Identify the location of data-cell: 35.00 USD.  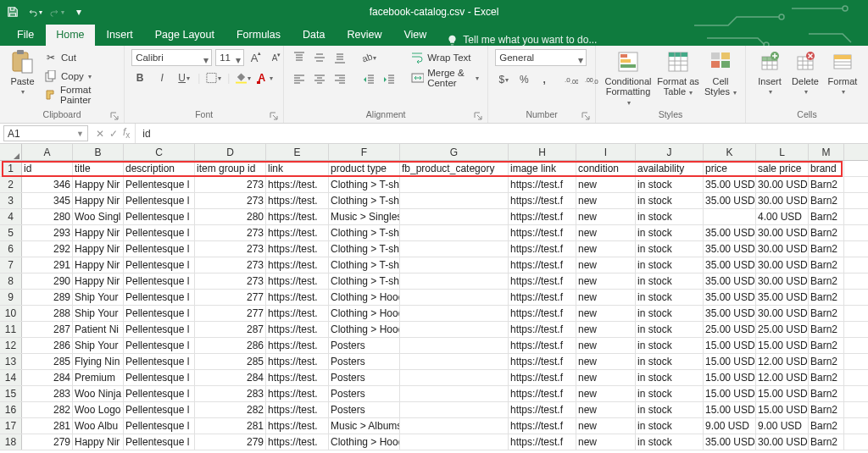
(782, 297).